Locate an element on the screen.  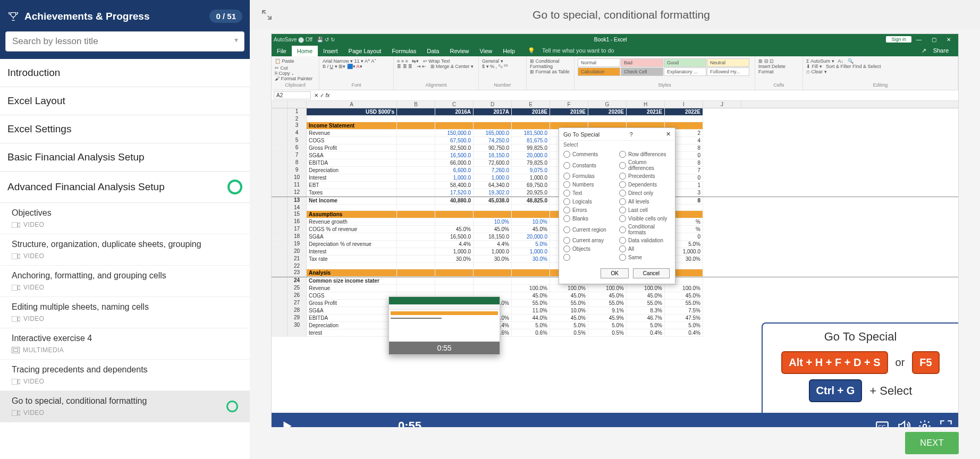
menu-file: File is located at coordinates (282, 51).